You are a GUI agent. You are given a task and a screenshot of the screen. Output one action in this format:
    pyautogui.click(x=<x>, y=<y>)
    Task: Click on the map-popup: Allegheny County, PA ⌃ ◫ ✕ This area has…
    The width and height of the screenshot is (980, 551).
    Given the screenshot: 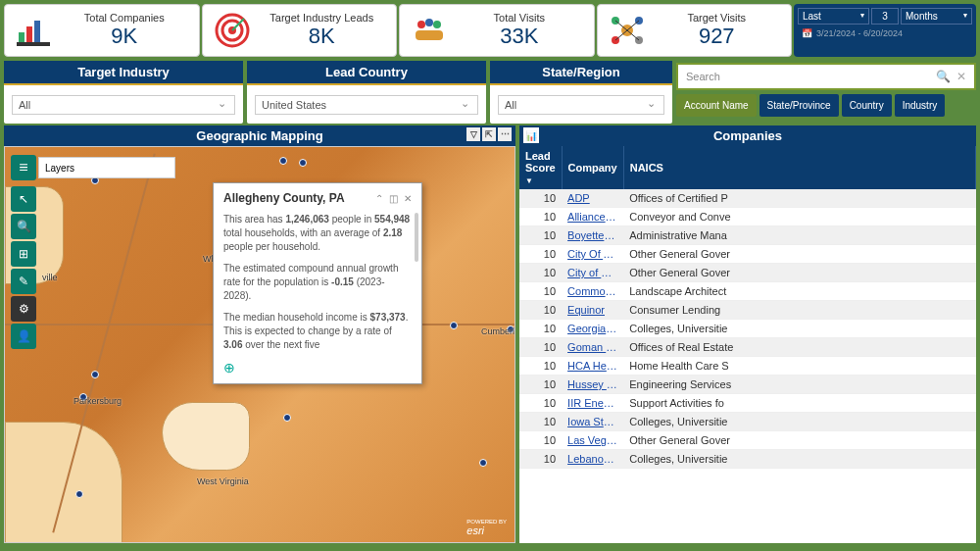 What is the action you would take?
    pyautogui.click(x=318, y=283)
    